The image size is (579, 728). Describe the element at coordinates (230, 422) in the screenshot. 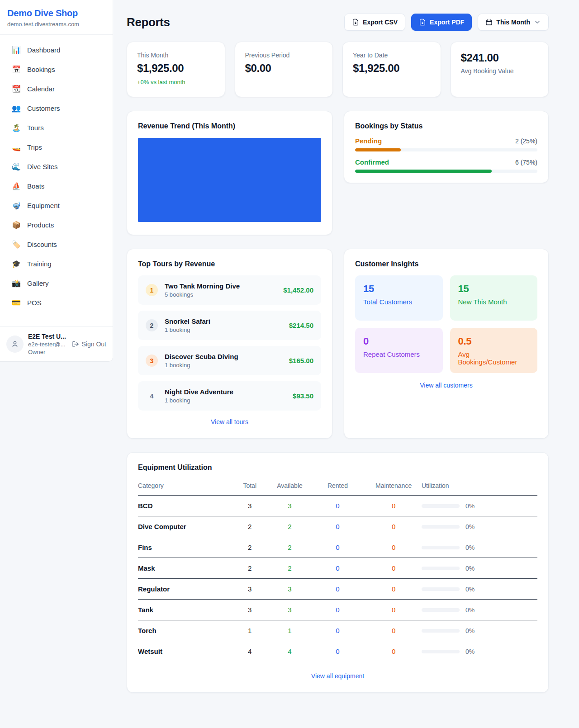

I see `view-all-tours-link: View all tours` at that location.